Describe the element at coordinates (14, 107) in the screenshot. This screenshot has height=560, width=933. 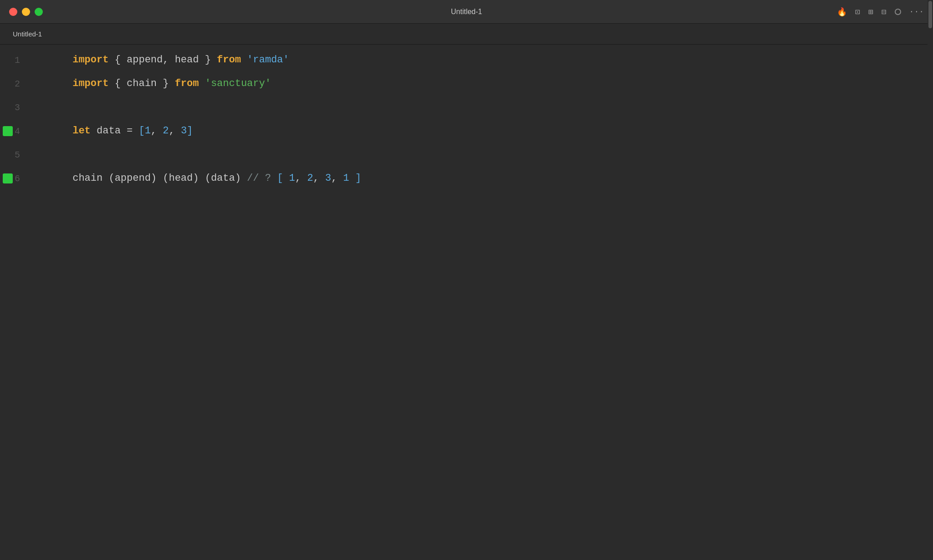
I see `gutter-3: 3` at that location.